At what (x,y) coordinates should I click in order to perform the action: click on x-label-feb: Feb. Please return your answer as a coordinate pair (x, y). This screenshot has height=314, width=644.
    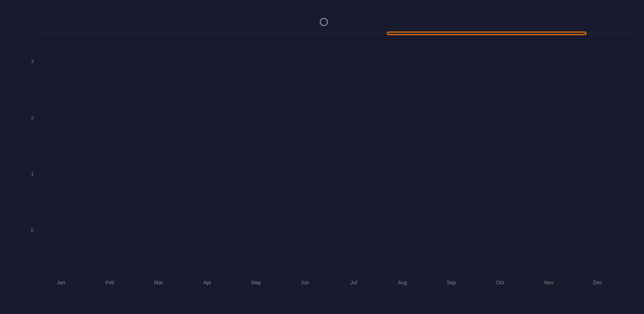
    Looking at the image, I should click on (110, 282).